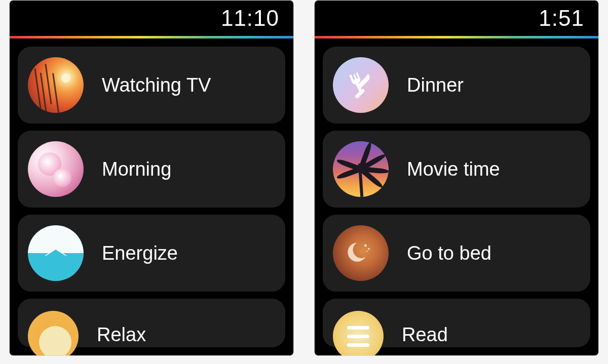 The image size is (608, 364). I want to click on status-bar: 1:51, so click(457, 18).